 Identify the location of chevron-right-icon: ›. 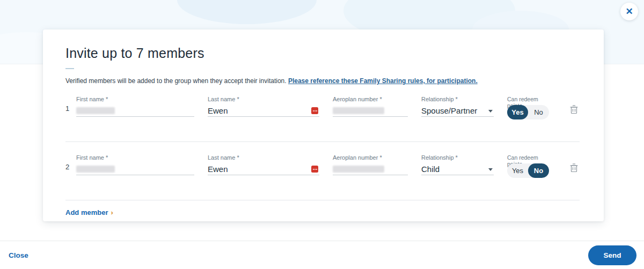
(112, 212).